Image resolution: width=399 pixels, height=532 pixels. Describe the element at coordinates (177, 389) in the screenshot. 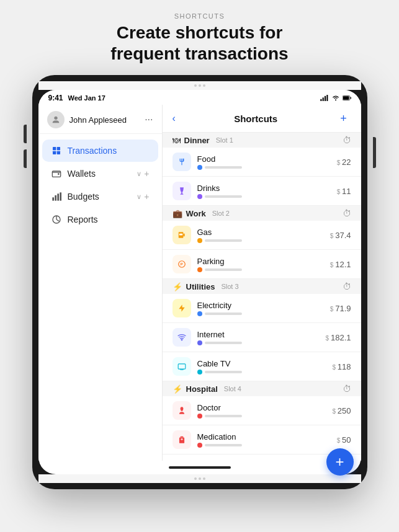

I see `hospital-slot-icon: ⚡` at that location.